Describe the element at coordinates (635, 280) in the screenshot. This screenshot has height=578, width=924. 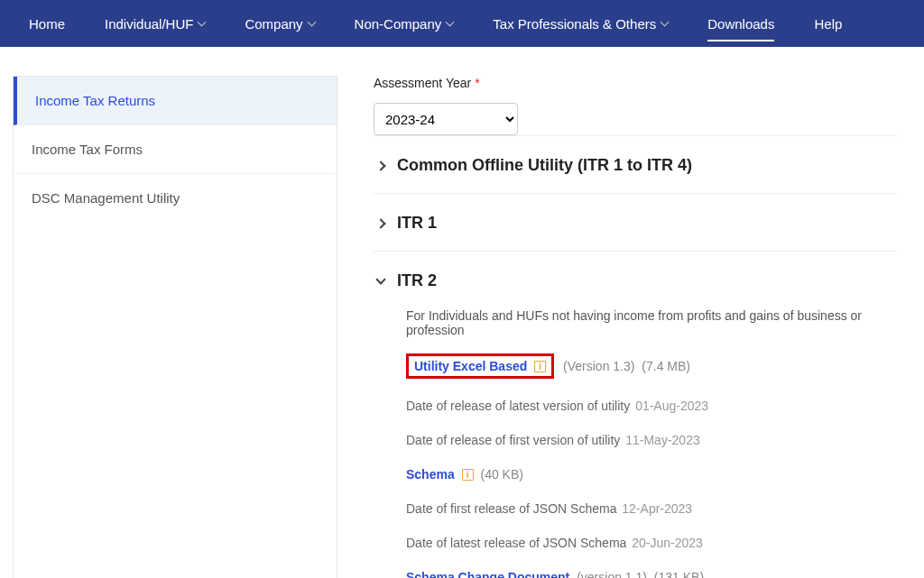
I see `section-itr2: ITR 2` at that location.